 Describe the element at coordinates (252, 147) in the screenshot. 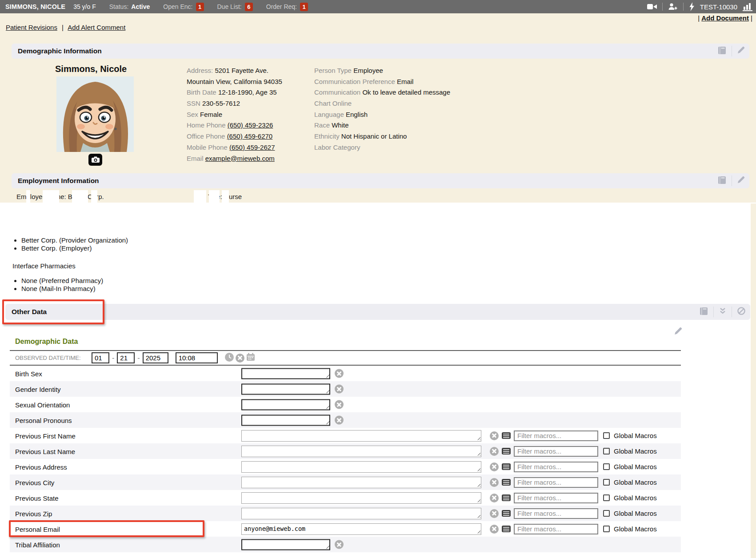

I see `field-value-link: (650) 459-2627` at that location.